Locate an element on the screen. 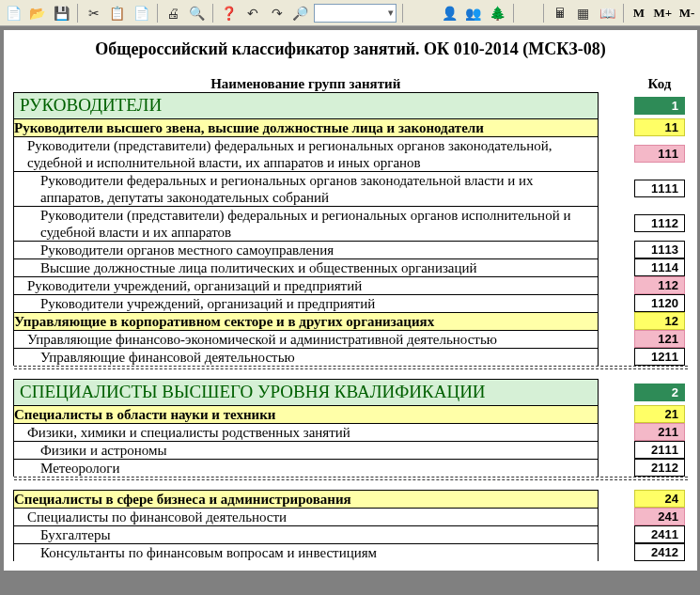 The width and height of the screenshot is (700, 595). occupation-name: Руководители федеральных и региональных … is located at coordinates (306, 188).